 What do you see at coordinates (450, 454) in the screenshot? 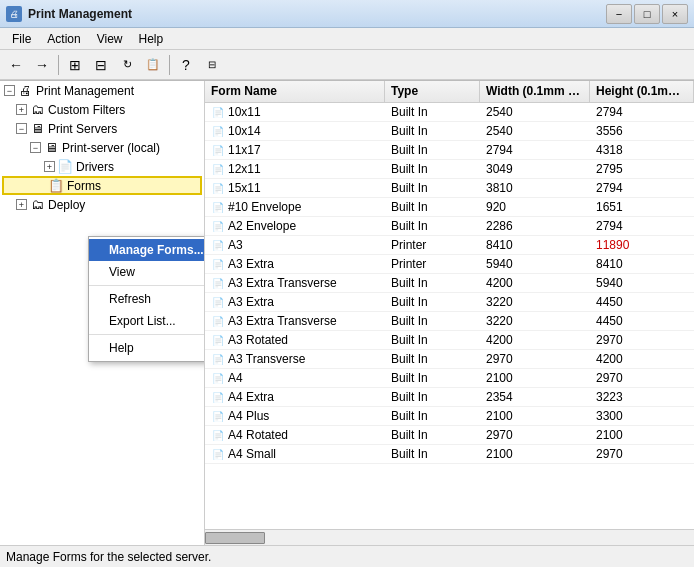
I see `table-row: 📄 A4 Small Built In 2100 2970` at bounding box center [450, 454].